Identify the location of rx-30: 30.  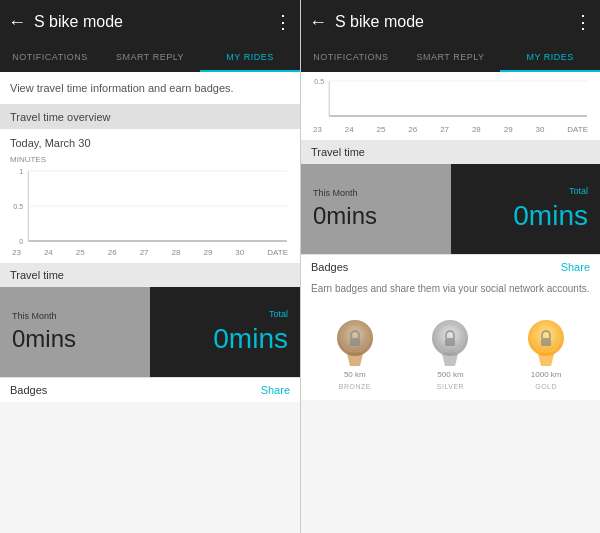
(540, 130).